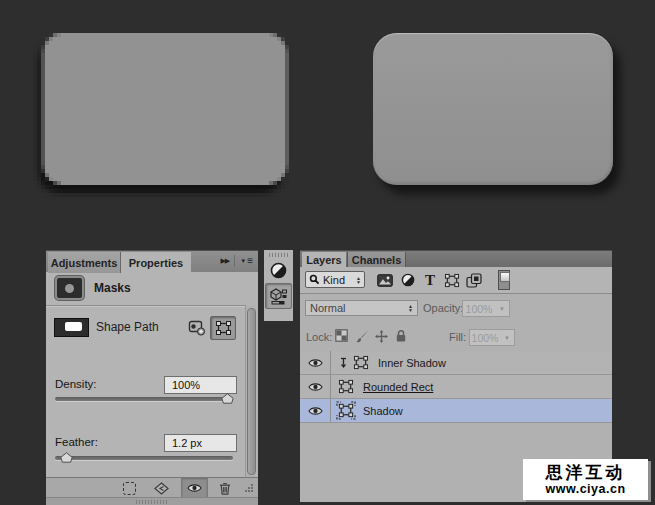  I want to click on watermark-url: www.ciya.cn, so click(585, 489).